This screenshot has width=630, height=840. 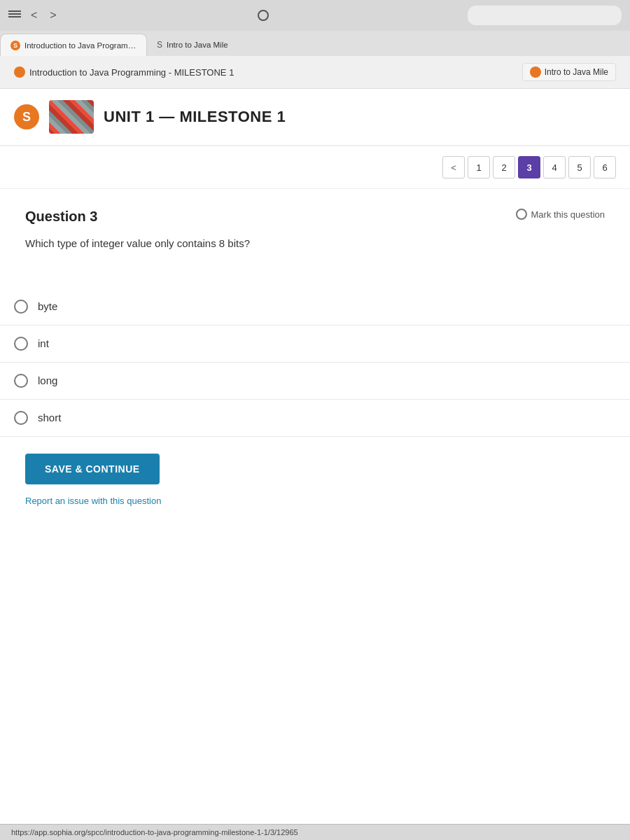 What do you see at coordinates (315, 239) in the screenshot?
I see `question-content: Question 3 Mark this question Which type…` at bounding box center [315, 239].